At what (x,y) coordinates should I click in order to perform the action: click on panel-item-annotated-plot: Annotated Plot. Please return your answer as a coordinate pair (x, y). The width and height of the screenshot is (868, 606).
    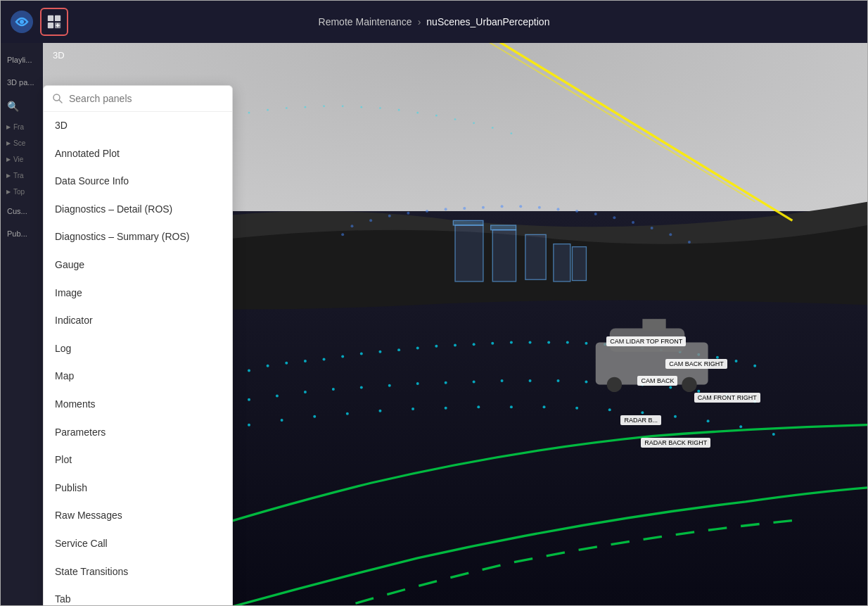
    Looking at the image, I should click on (138, 154).